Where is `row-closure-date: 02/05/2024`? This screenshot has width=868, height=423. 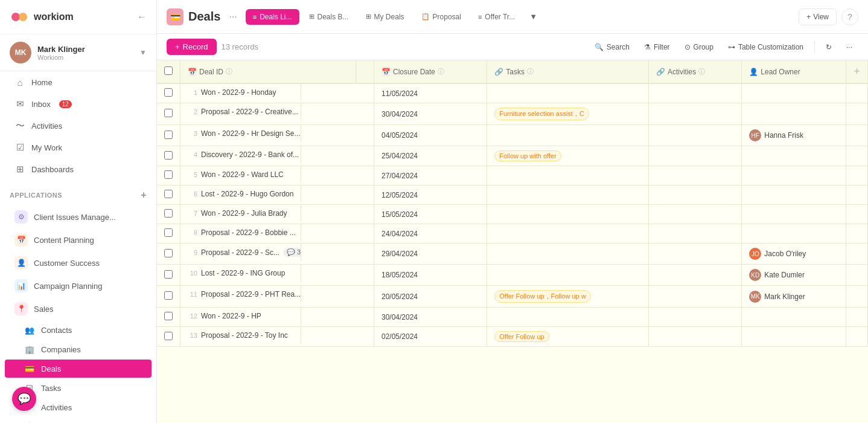
row-closure-date: 02/05/2024 is located at coordinates (430, 337).